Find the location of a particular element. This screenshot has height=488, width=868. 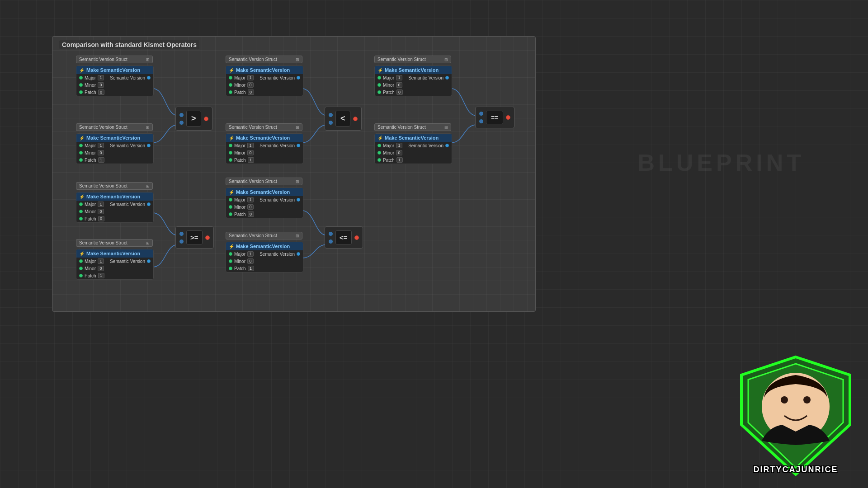

creator-name: DIRTYCAJUNRICE is located at coordinates (796, 470).